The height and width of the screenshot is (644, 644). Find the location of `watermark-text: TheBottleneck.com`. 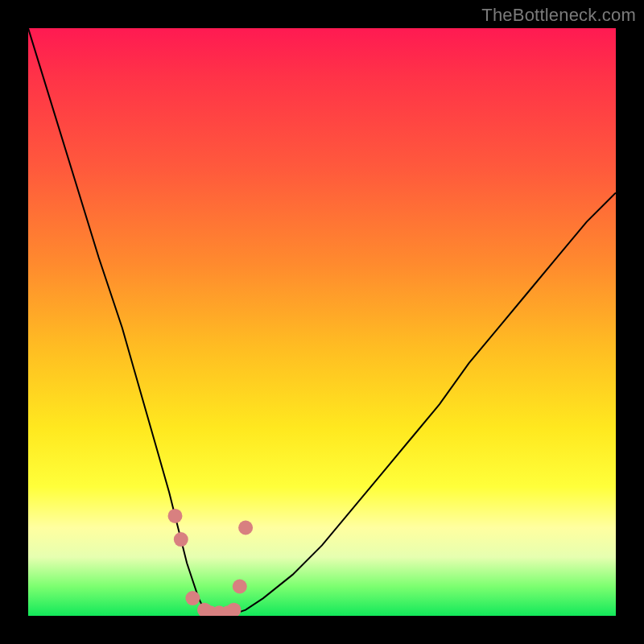

watermark-text: TheBottleneck.com is located at coordinates (559, 15).